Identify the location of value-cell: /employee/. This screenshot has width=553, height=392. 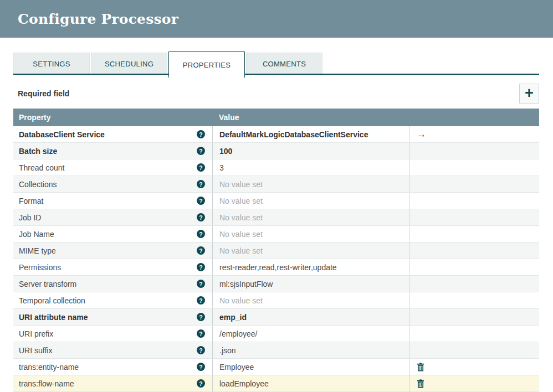
(310, 333).